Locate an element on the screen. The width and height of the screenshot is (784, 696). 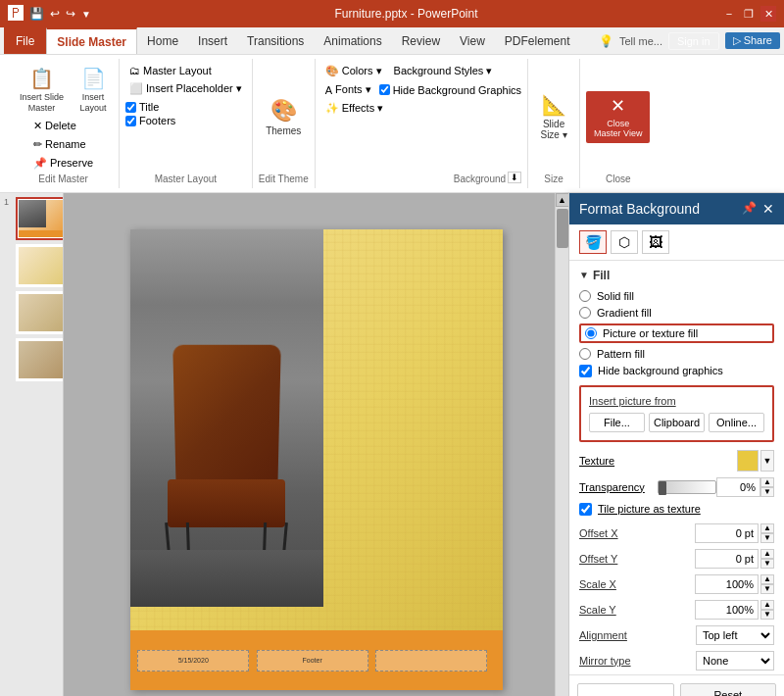
reset-background-button: Reset Background is located at coordinates (729, 690).